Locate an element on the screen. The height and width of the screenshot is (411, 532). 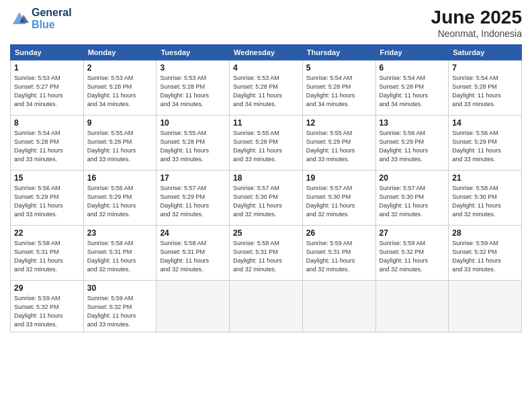
day-number: 7 is located at coordinates (485, 68).